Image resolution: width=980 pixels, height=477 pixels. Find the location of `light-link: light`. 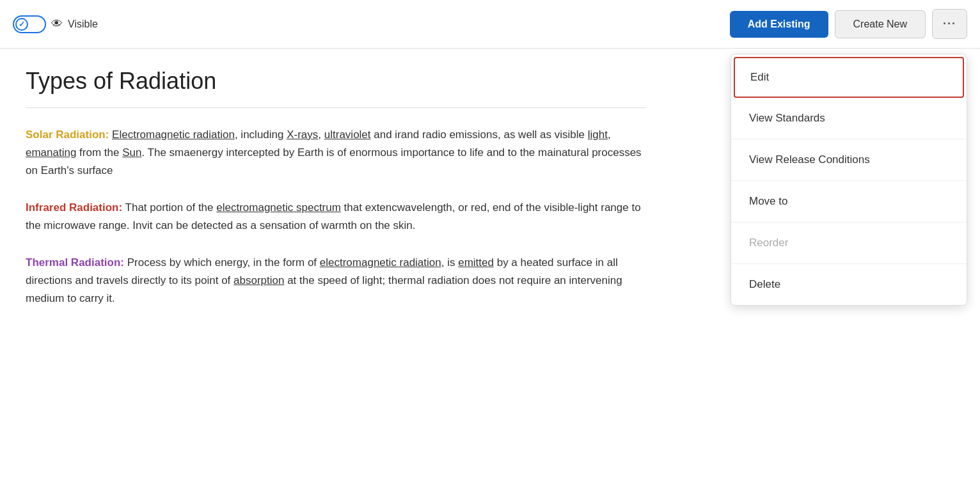

light-link: light is located at coordinates (597, 134).